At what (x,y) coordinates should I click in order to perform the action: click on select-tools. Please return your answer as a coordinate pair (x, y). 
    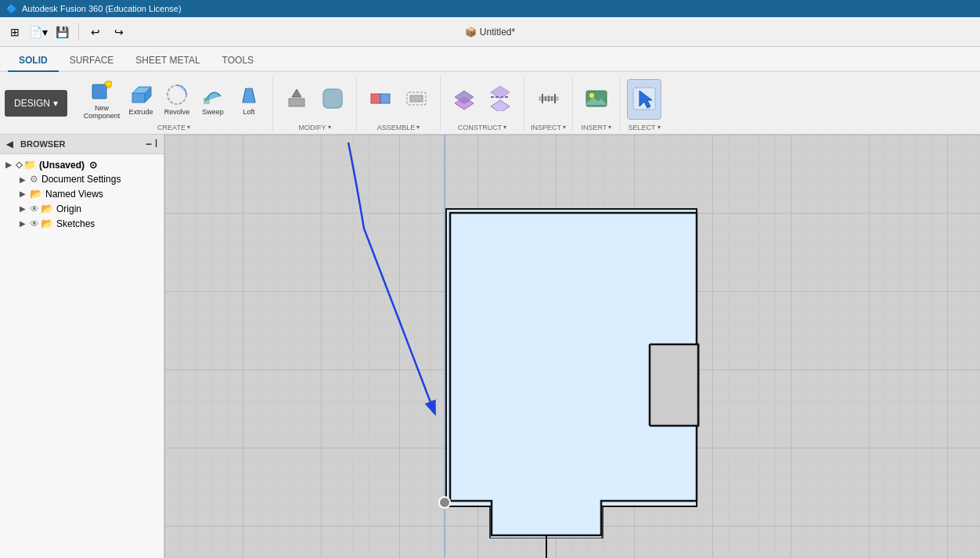
    Looking at the image, I should click on (644, 99).